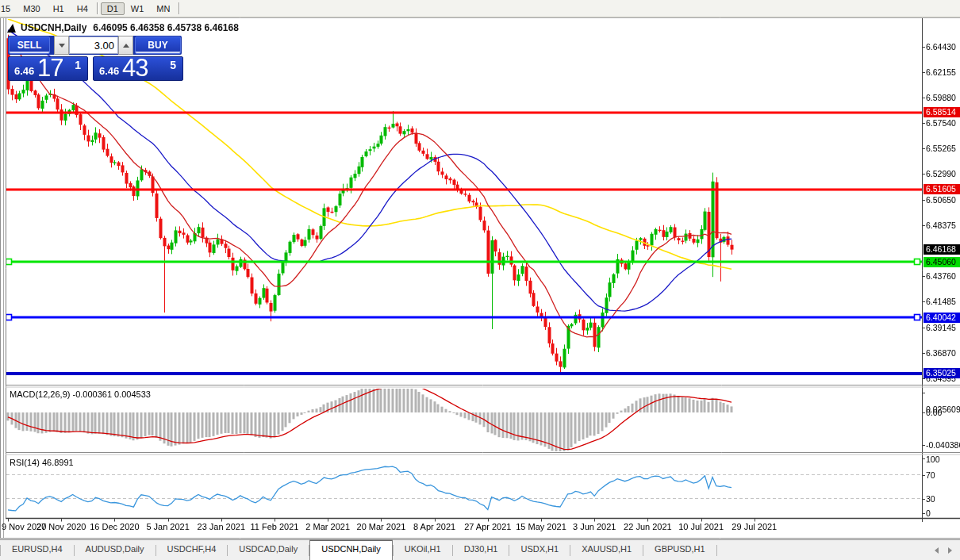  I want to click on timeframe-button-W1: W1, so click(138, 9).